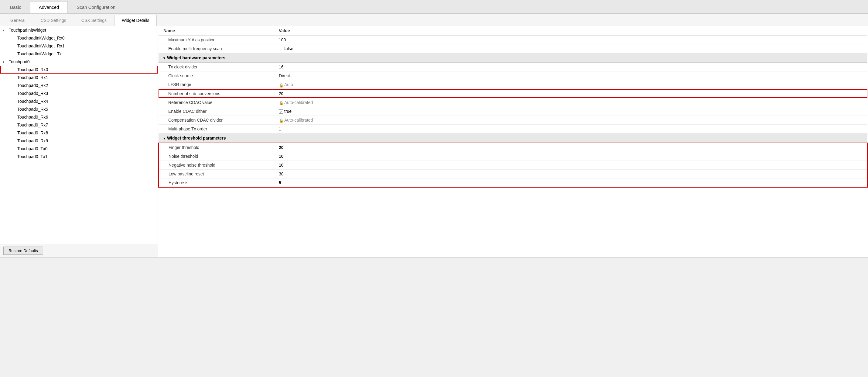  What do you see at coordinates (434, 20) in the screenshot?
I see `second-tab-bar: General CSD Settings CSX Settings Widget…` at bounding box center [434, 20].